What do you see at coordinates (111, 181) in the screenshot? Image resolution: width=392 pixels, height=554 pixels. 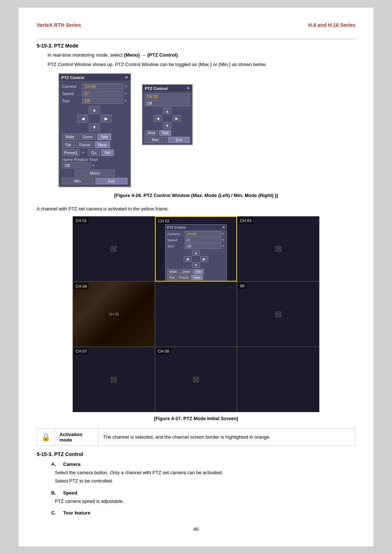 I see `ptz-exit-button: Exit` at bounding box center [111, 181].